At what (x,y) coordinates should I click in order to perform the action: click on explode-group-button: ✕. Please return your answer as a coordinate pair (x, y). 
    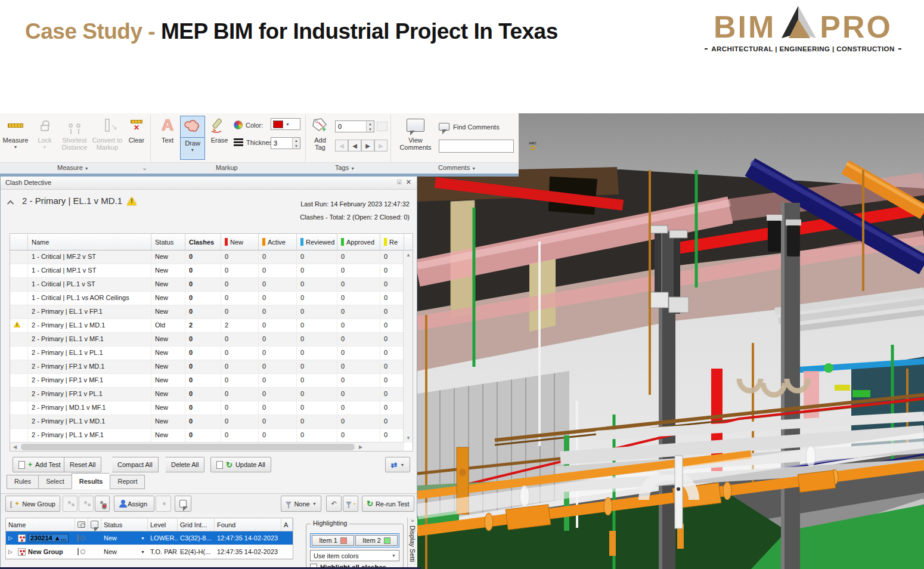
    Looking at the image, I should click on (103, 503).